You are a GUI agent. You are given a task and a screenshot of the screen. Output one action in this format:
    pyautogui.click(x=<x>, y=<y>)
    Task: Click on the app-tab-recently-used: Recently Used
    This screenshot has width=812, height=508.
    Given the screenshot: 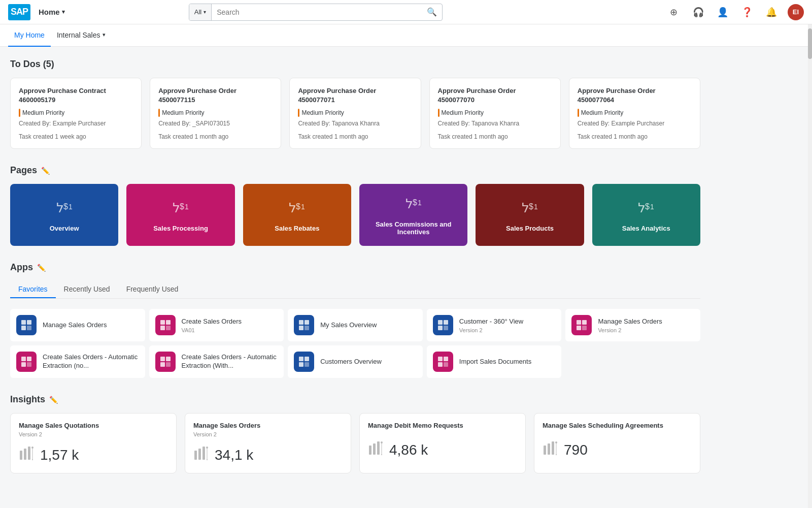 What is the action you would take?
    pyautogui.click(x=87, y=290)
    